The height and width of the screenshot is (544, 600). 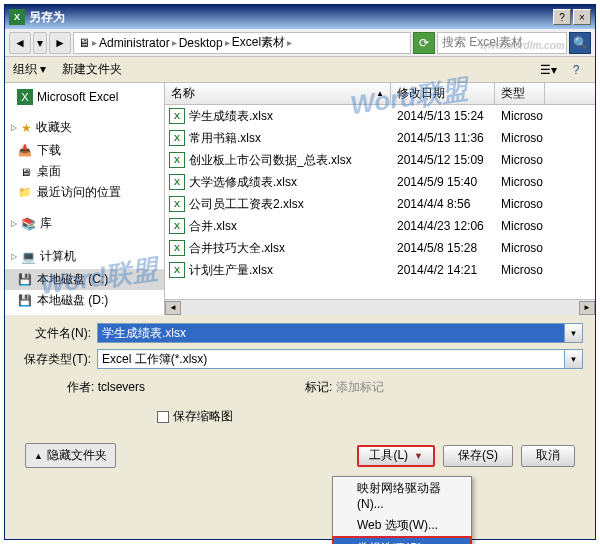 I want to click on sidebar: XMicrosoft Excel ▷★收藏夹 📥下载 🖥桌面 📁最近访问的位置 …, so click(x=85, y=199).